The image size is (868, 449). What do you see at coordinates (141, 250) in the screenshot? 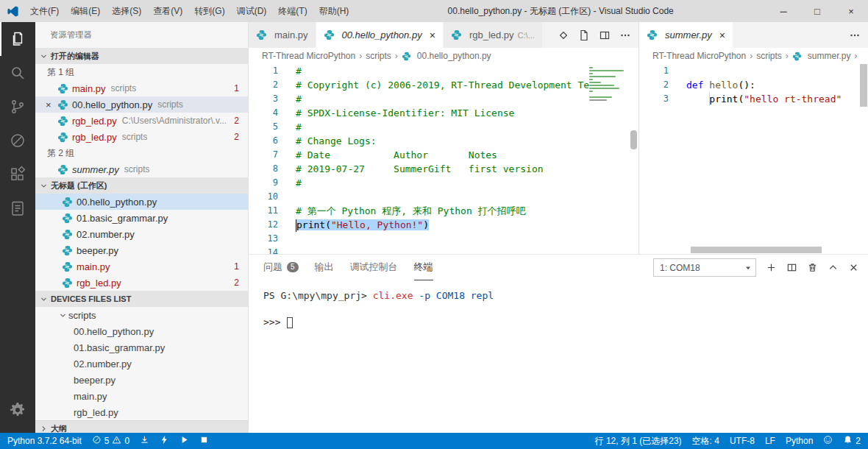
I see `workspace-file-item: beeper.py` at bounding box center [141, 250].